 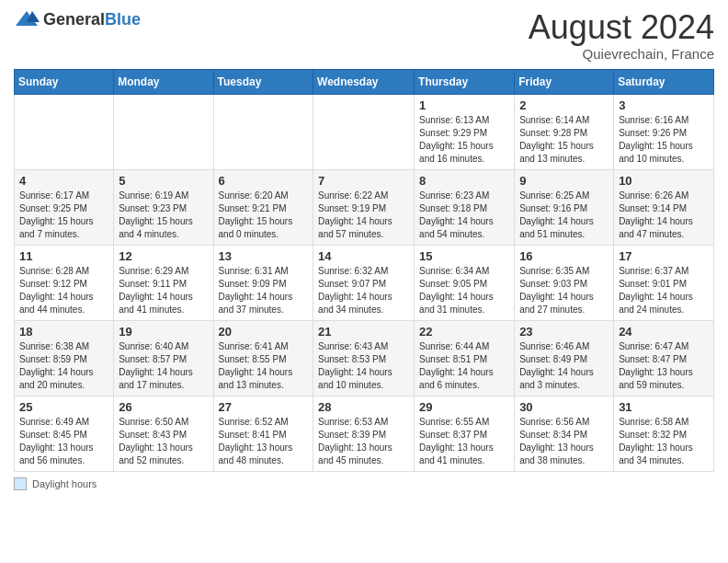 I want to click on calendar-cell: 5Sunrise: 6:19 AM Sunset: 9:23 PM Daylig…, so click(x=164, y=207).